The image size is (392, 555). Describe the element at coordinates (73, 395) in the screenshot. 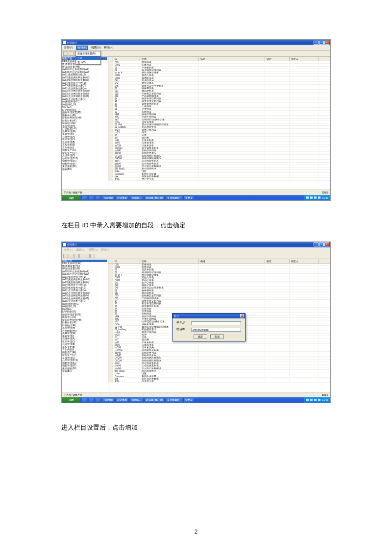

I see `status-left: 子产品: 销售产品` at that location.